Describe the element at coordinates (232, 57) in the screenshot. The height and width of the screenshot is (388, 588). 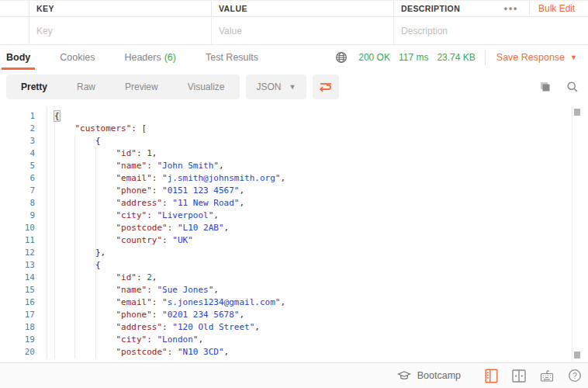
I see `tab-test-results: Test Results` at that location.